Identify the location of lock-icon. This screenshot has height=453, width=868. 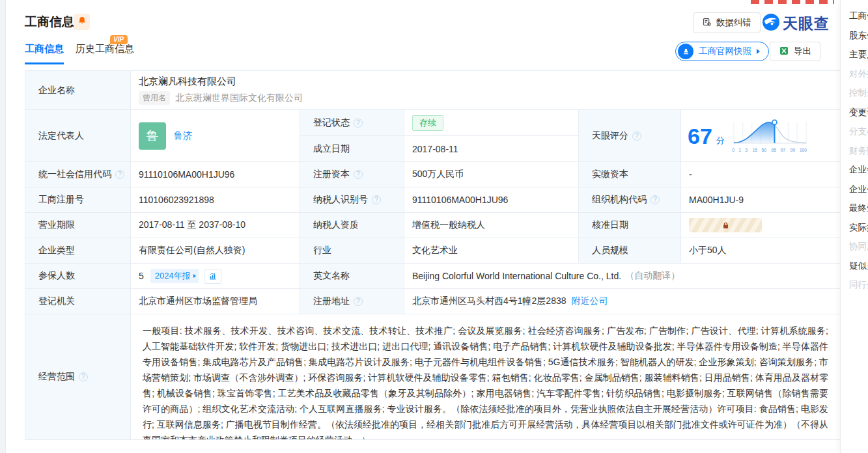
(725, 225).